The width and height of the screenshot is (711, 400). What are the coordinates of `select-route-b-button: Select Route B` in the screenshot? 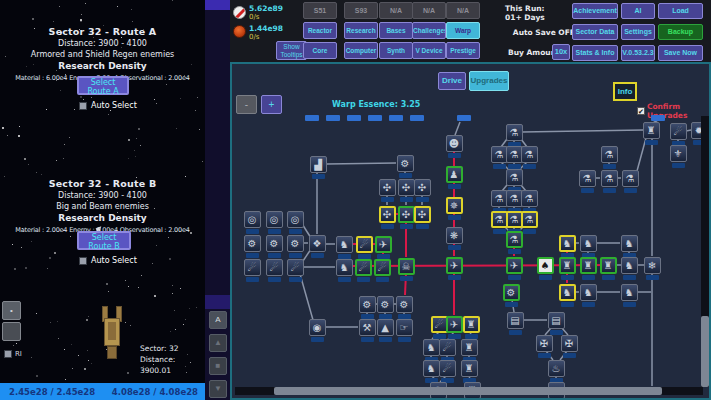 It's located at (104, 240).